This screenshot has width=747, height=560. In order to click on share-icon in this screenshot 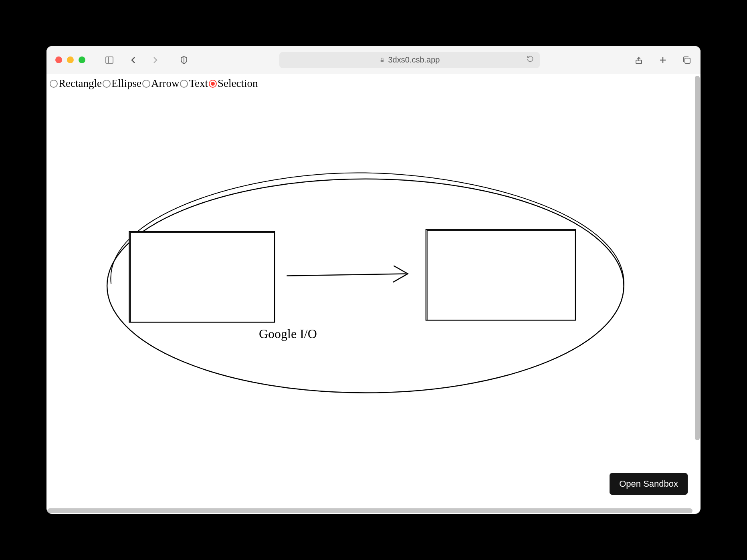, I will do `click(639, 60)`.